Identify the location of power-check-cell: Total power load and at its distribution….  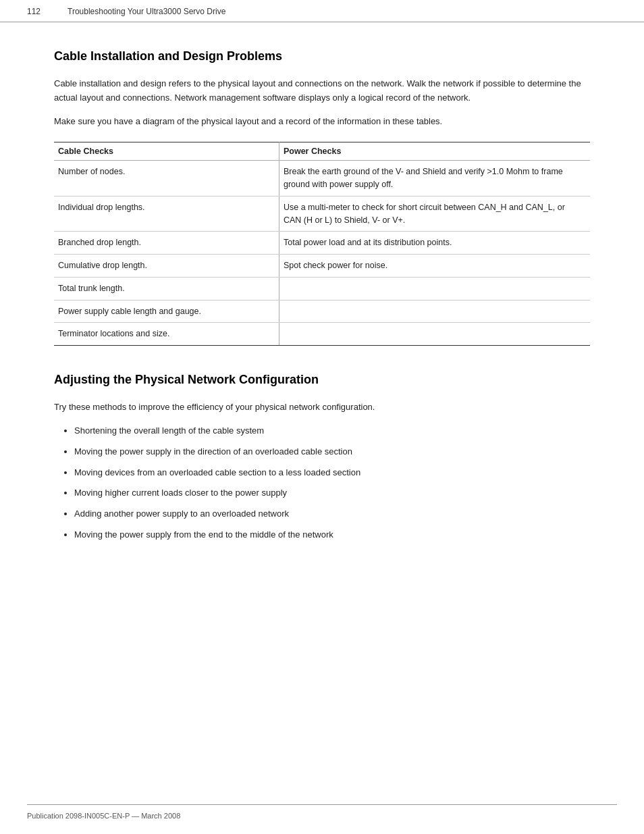
(435, 243).